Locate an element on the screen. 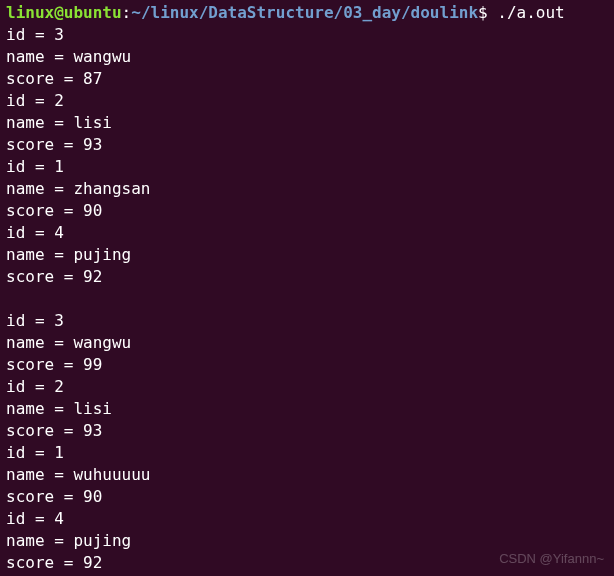  prompt-line: linux@ubuntu:~/linux/DataStructure/03_da… is located at coordinates (307, 13).